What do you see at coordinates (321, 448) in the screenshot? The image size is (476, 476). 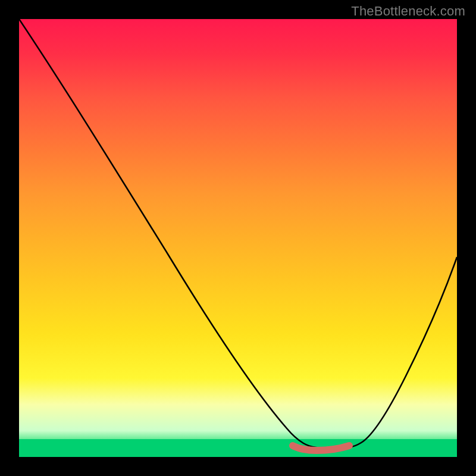 I see `optimal-range-highlight` at bounding box center [321, 448].